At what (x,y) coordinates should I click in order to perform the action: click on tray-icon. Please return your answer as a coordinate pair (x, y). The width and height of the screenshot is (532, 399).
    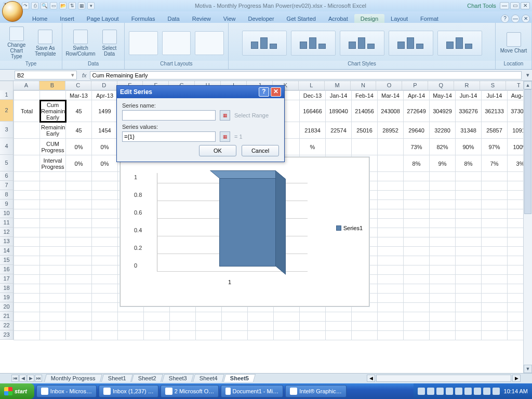
    Looking at the image, I should click on (449, 391).